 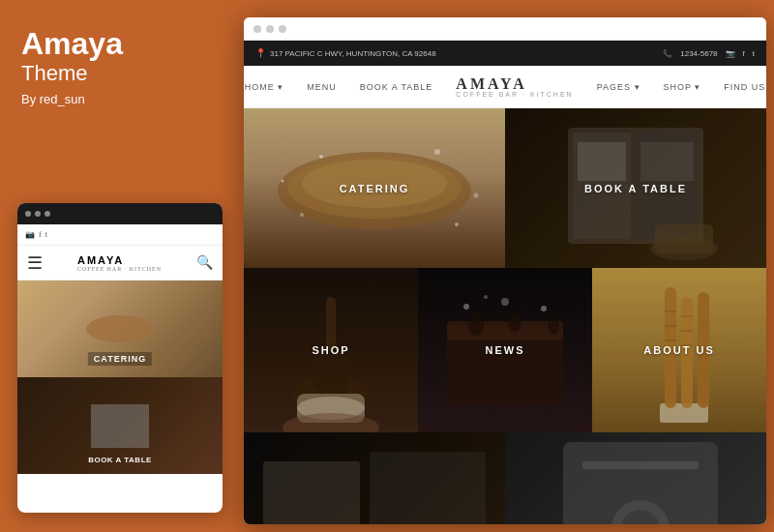 What do you see at coordinates (120, 263) in the screenshot?
I see `mini-logo-area: ☰ AMAYA COFFEE BAR · KITCHEN 🔍` at bounding box center [120, 263].